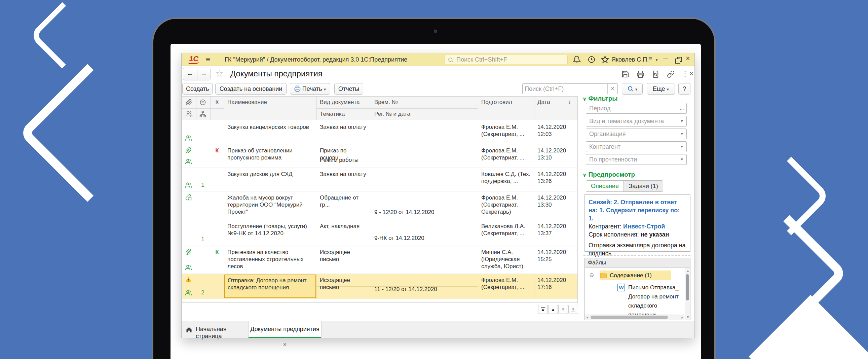 The height and width of the screenshot is (359, 868). What do you see at coordinates (438, 89) in the screenshot?
I see `toolbar: Создать Создать на основании ▾ Печать ▾ …` at bounding box center [438, 89].